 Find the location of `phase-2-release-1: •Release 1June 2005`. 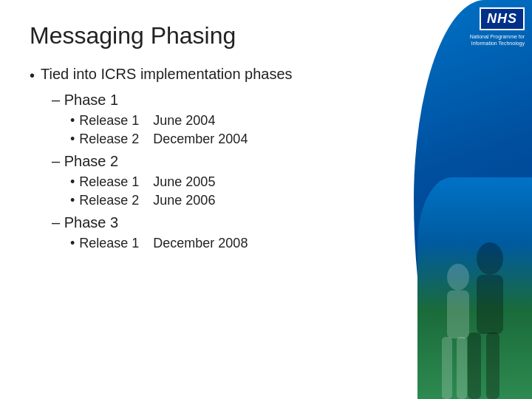

phase-2-release-1: •Release 1June 2005 is located at coordinates (235, 182).